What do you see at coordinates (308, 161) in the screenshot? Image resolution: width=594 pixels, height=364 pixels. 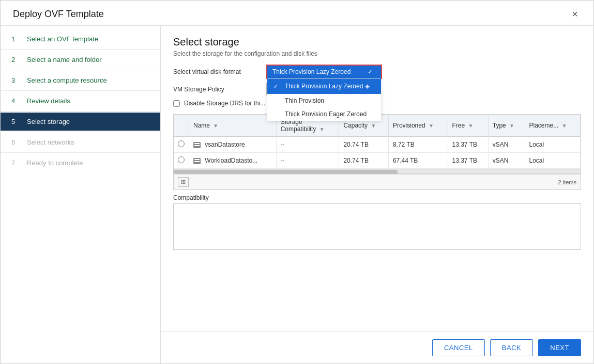 I see `row2-compat: --` at bounding box center [308, 161].